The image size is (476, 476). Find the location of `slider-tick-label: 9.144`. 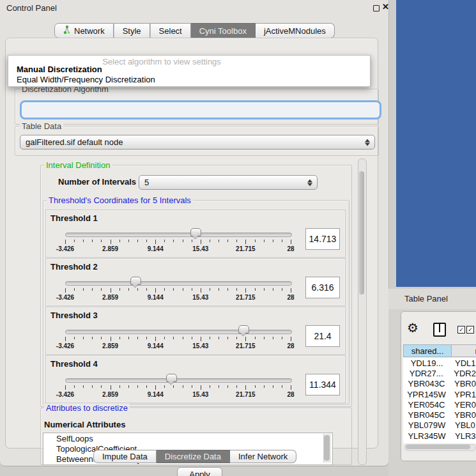

slider-tick-label: 9.144 is located at coordinates (156, 395).